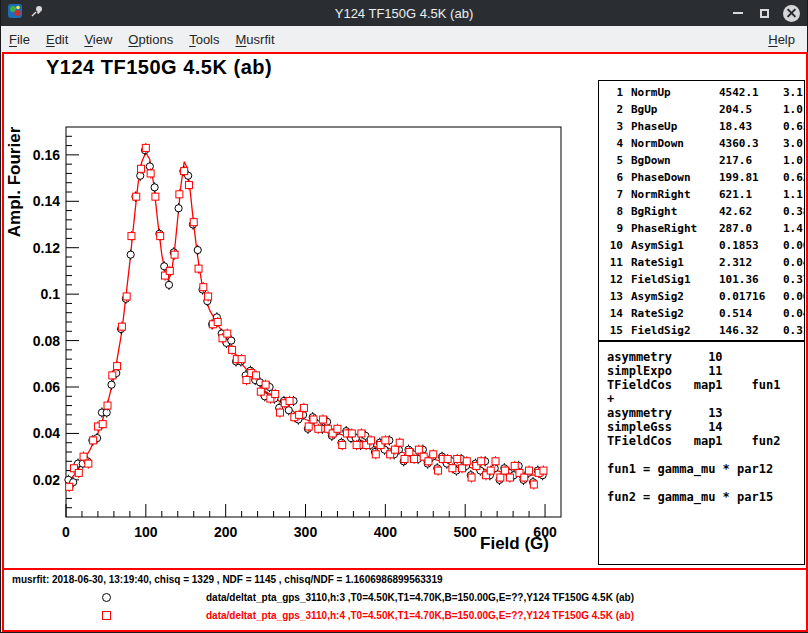 The image size is (808, 633). Describe the element at coordinates (794, 296) in the screenshot. I see `param-error: 0.00098` at that location.